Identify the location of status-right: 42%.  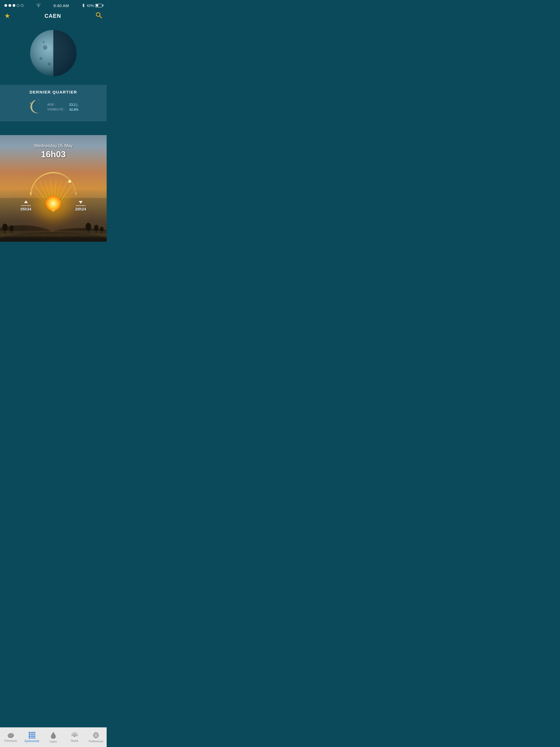
(92, 6).